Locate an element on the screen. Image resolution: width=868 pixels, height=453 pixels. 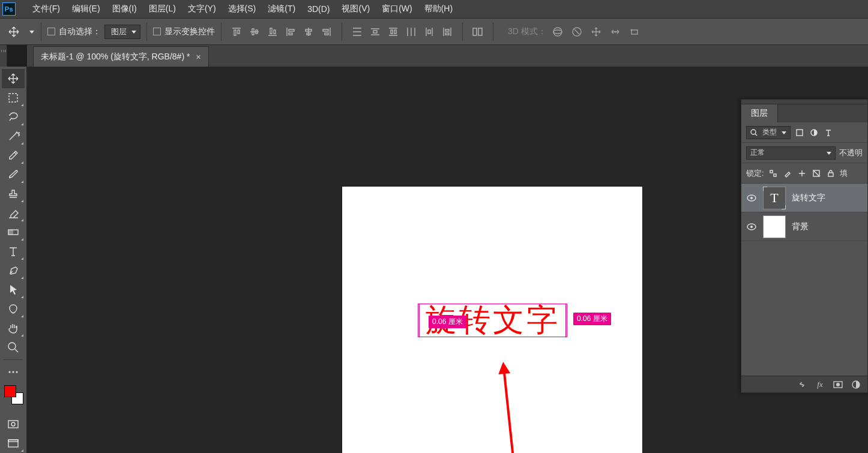
auto-select-label: 自动选择： is located at coordinates (80, 32).